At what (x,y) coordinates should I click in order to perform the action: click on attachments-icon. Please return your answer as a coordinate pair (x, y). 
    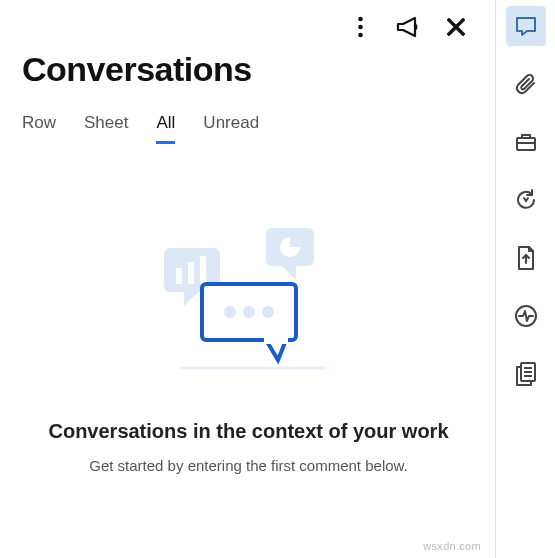
    Looking at the image, I should click on (526, 84).